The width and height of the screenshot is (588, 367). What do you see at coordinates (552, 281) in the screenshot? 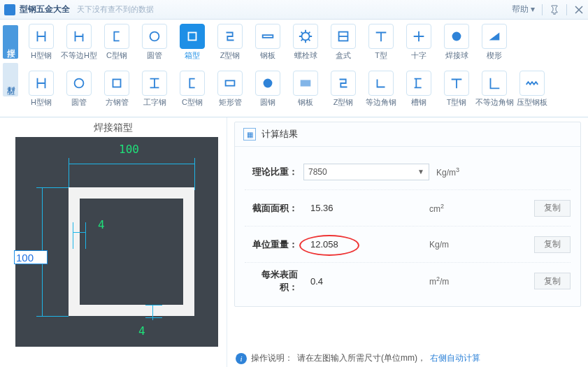
I see `surface-copy-button: 复制` at bounding box center [552, 281].